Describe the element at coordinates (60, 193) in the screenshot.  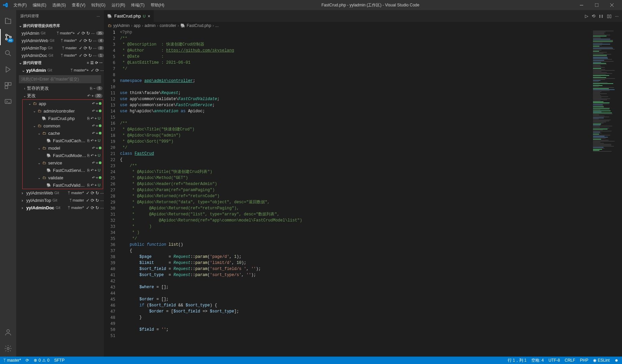
I see `repo-row: ›yylAdminWebGit ᛘ master* ✓⟳↻···` at that location.